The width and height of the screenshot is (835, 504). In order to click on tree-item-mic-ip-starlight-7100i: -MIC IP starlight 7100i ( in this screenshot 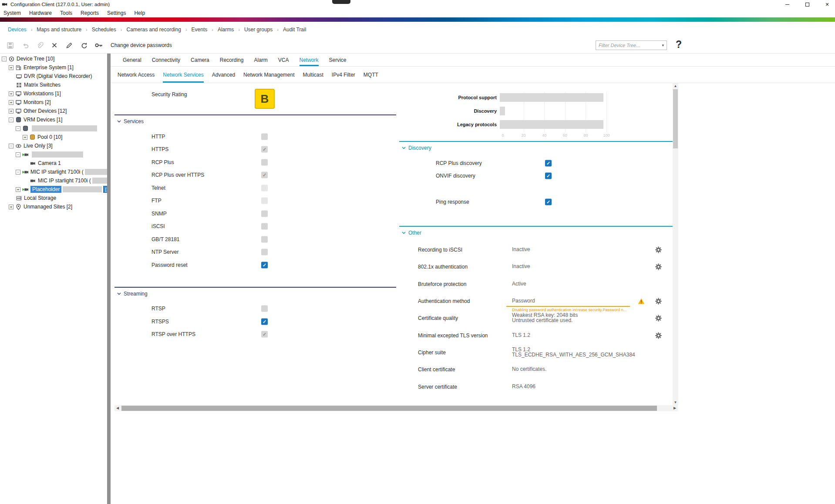, I will do `click(54, 172)`.